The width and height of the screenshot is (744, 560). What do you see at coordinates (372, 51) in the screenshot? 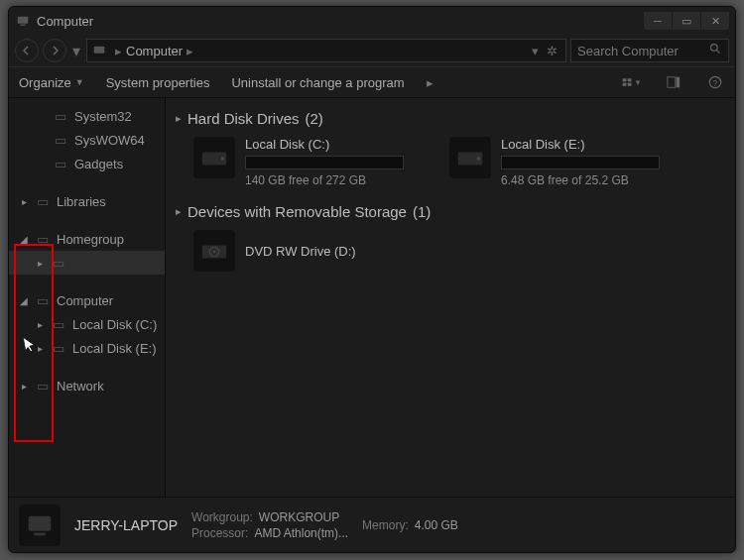
I see `navigation-row: ▾ ▸ Computer ▸ ▾ ✲ Search Computer` at bounding box center [372, 51].